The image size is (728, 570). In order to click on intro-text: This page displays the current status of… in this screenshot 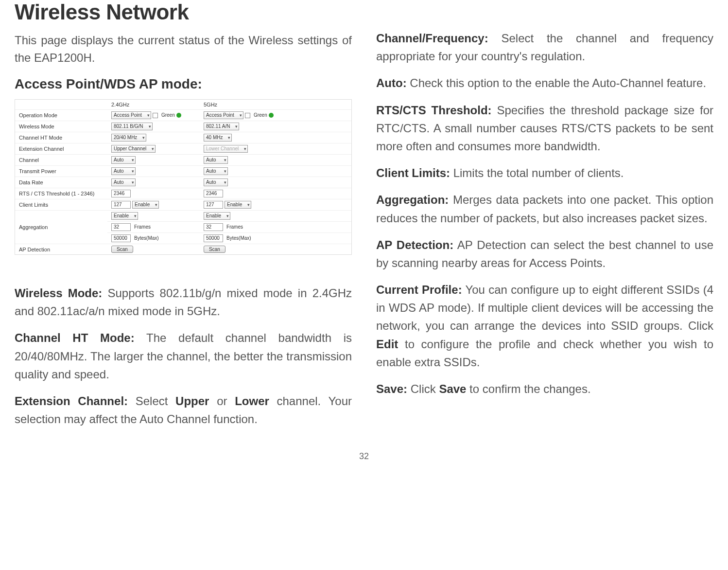, I will do `click(183, 49)`.